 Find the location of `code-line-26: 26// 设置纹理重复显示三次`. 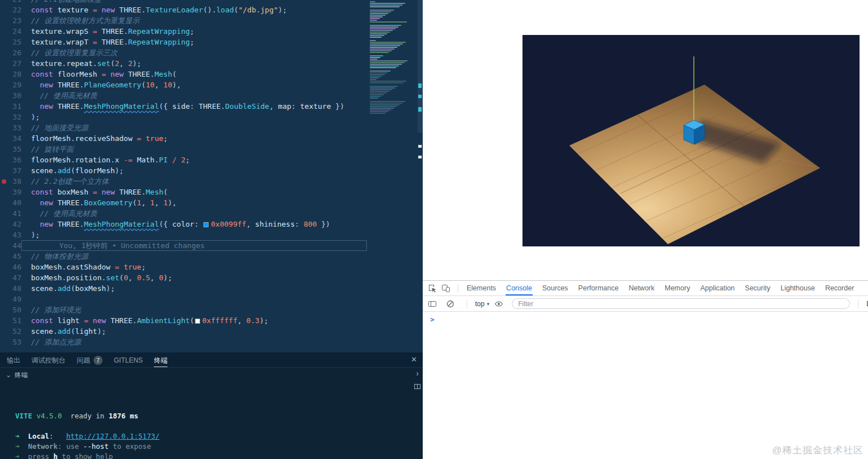

code-line-26: 26// 设置纹理重复显示三次 is located at coordinates (184, 53).